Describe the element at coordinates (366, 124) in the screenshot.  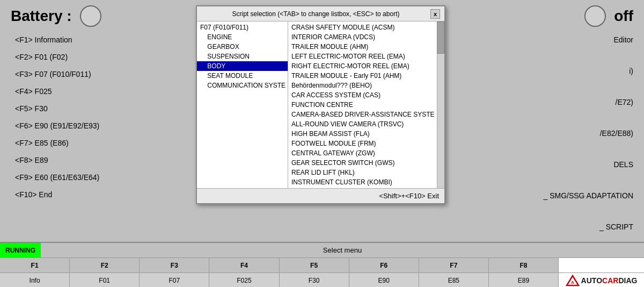
I see `modal-right-item-trsvc: ALL-ROUND VIEW CAMERA (TRSVC)` at that location.